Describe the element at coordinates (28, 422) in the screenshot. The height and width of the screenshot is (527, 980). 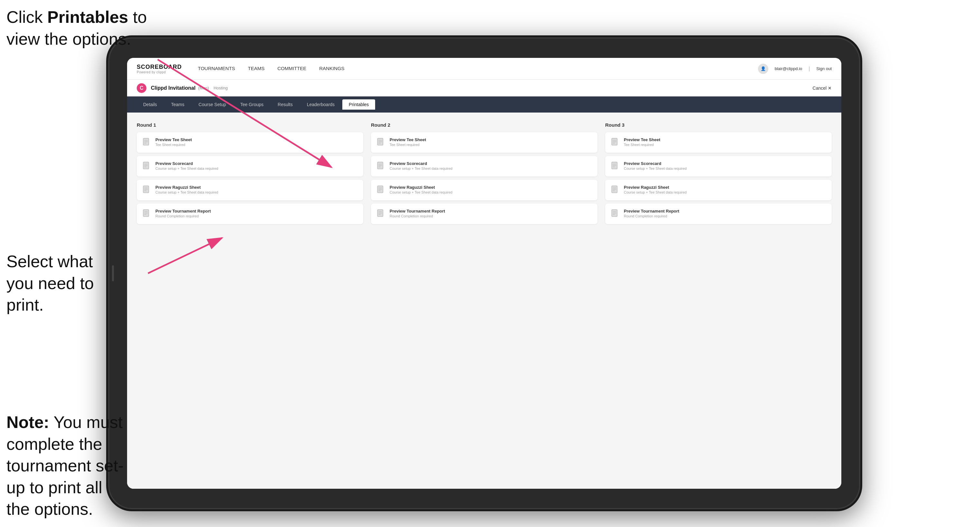
I see `annotation-note-label: Note:` at that location.